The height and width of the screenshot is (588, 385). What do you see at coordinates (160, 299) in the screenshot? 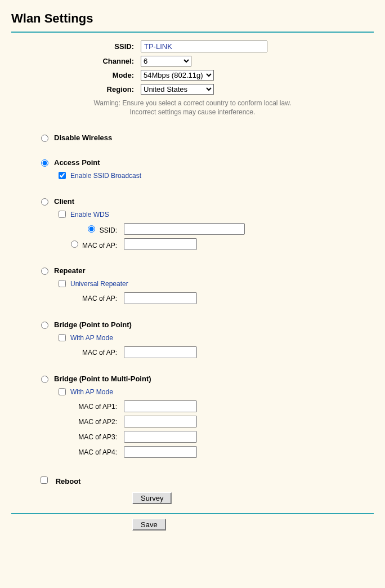
I see `repeater-mac-input` at bounding box center [160, 299].